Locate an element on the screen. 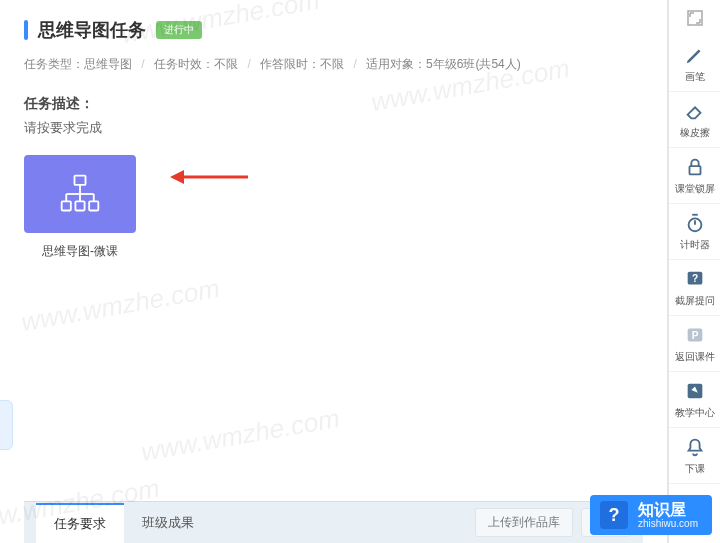 The width and height of the screenshot is (720, 543). stopwatch-icon is located at coordinates (695, 223).